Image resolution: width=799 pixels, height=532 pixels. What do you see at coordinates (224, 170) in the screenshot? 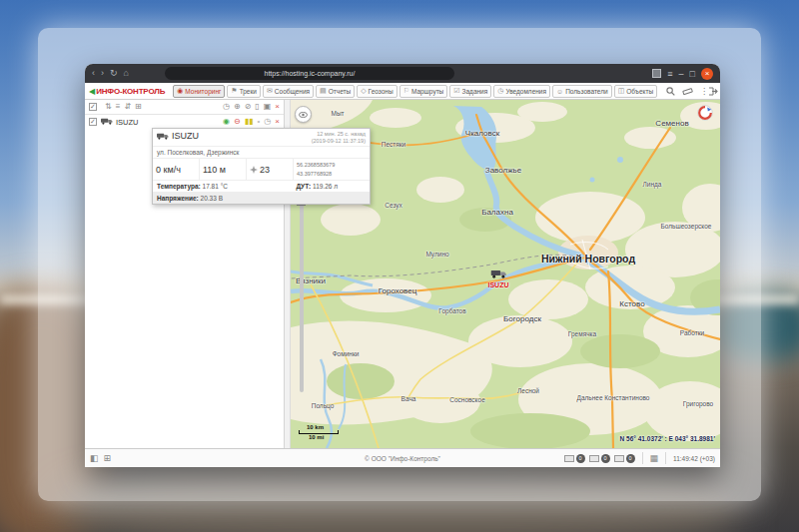
I see `altitude-value: 110 м` at bounding box center [224, 170].